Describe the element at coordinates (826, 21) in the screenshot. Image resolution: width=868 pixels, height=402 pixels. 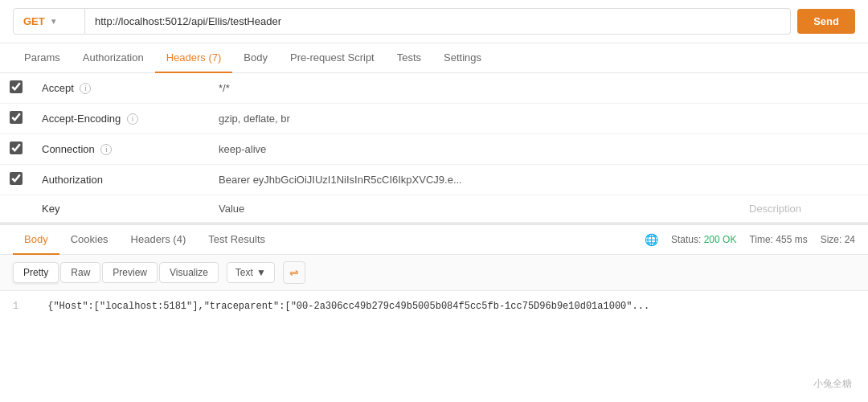
I see `send-button: Send` at that location.